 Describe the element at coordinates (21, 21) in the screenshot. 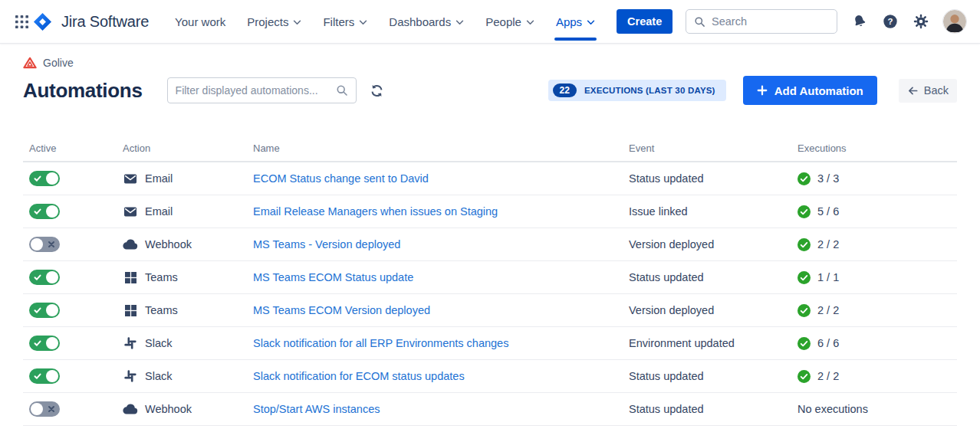

I see `app-switcher-icon` at that location.